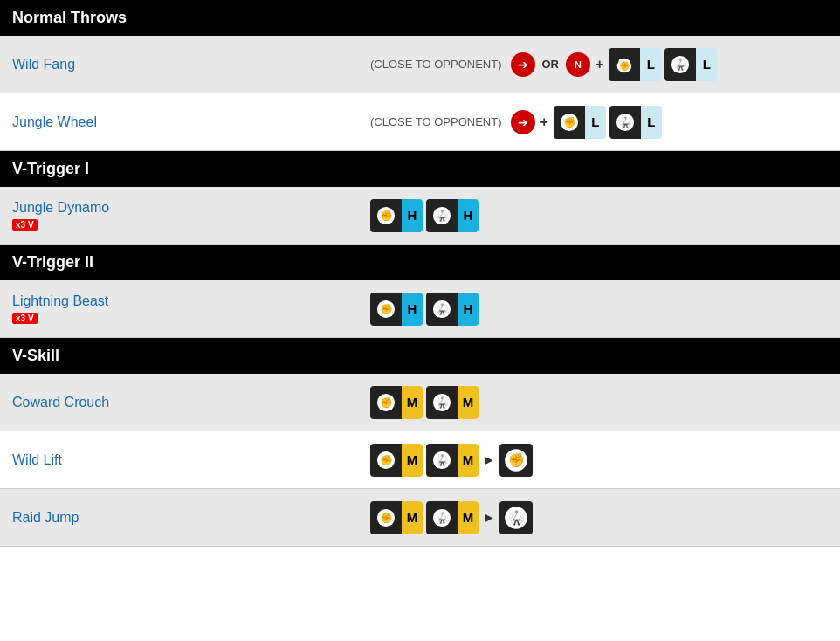  Describe the element at coordinates (442, 403) in the screenshot. I see `kick-icon-5: 🥋` at that location.